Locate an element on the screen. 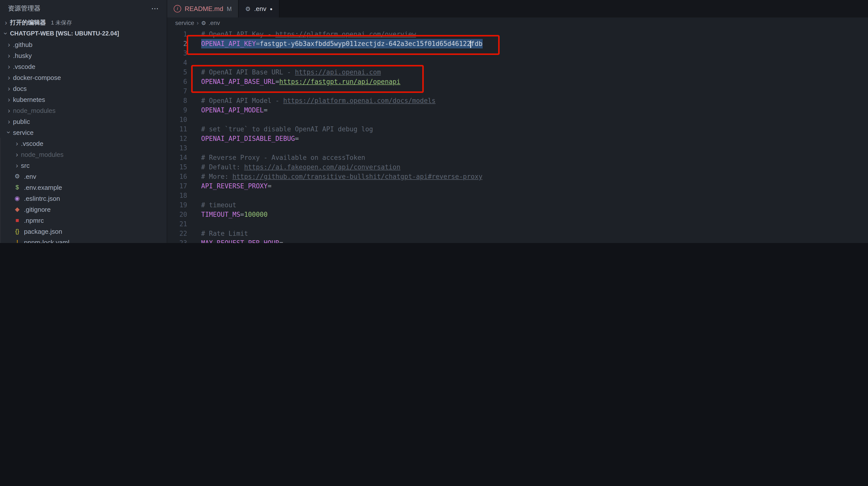  editor-line-text: API_REVERSE_PROXY= is located at coordinates (237, 186).